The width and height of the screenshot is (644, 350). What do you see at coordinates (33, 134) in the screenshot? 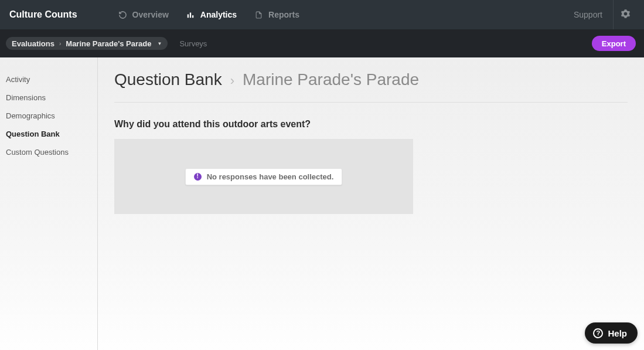
I see `sidebar-item-label: Question Bank` at bounding box center [33, 134].